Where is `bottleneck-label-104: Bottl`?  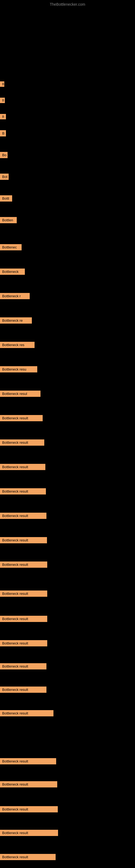 bottleneck-label-104: Bottl is located at coordinates (6, 198).